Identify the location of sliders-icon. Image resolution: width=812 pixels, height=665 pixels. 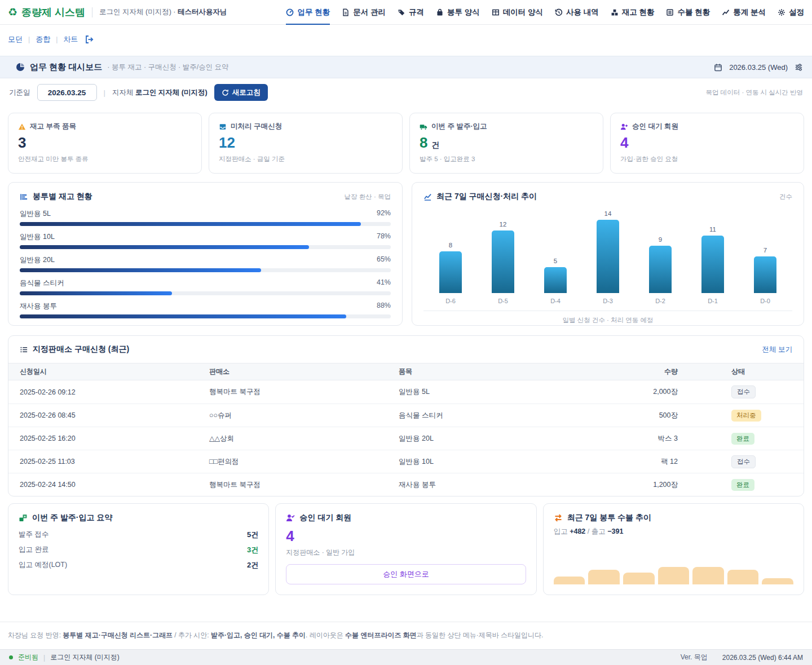
(798, 68).